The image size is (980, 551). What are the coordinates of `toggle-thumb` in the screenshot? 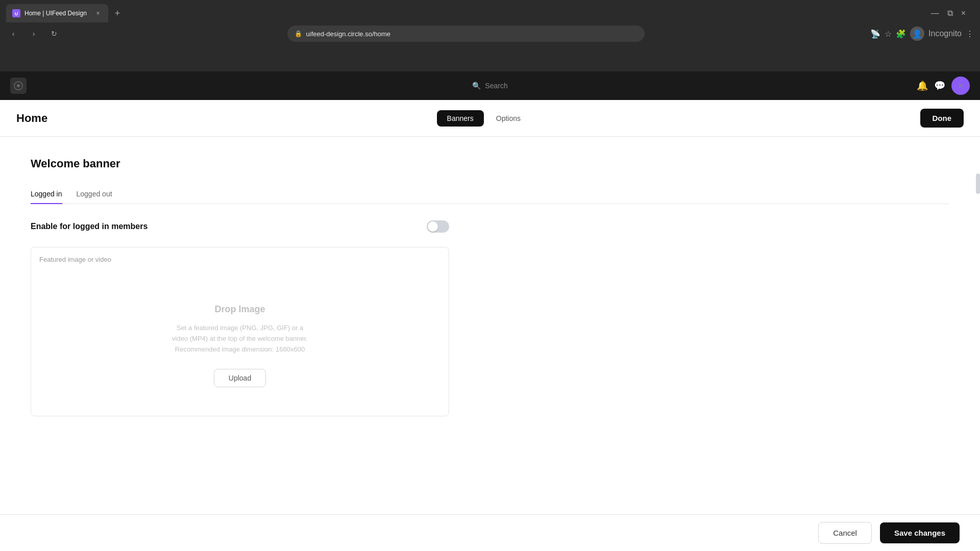 It's located at (433, 227).